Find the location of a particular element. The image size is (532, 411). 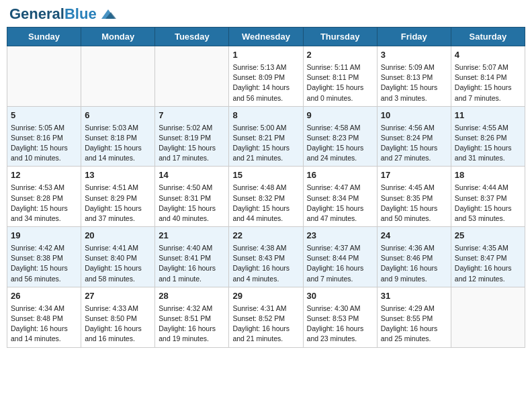

calendar-week-row: 19Sunrise: 4:42 AMSunset: 8:38 PMDayligh… is located at coordinates (266, 257).